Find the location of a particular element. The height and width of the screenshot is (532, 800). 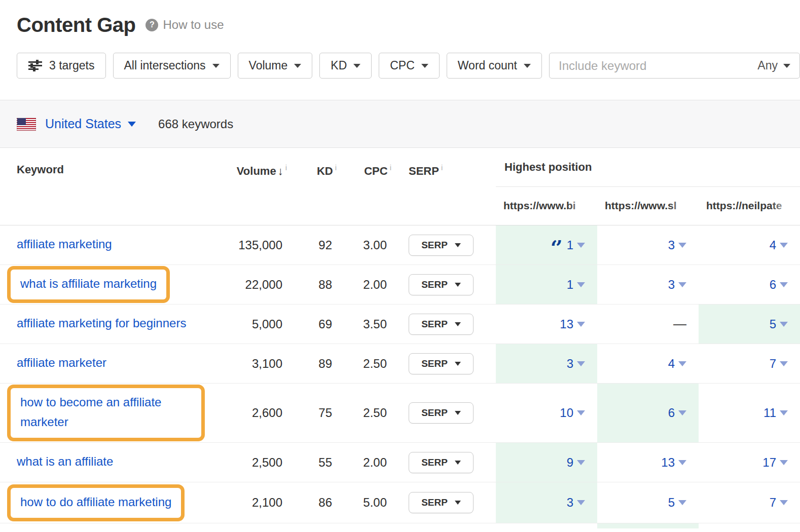

keyword-link: what is affiliate marketing is located at coordinates (88, 284).